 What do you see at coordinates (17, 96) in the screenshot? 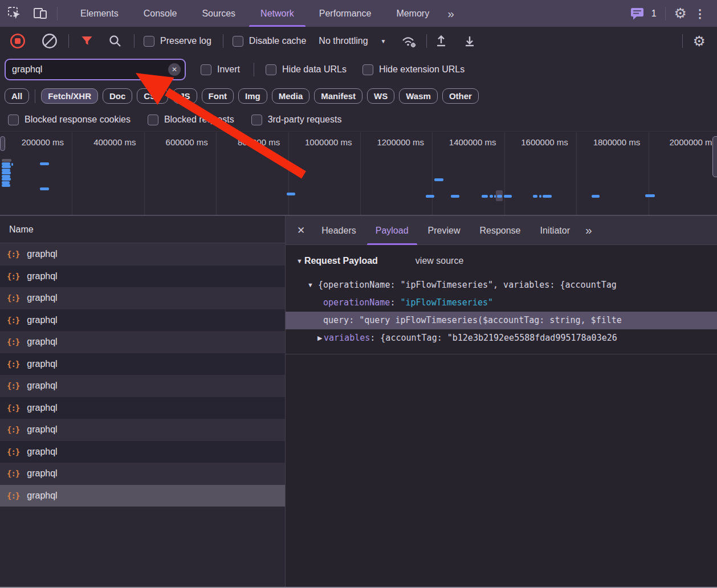
I see `chip-all: All` at bounding box center [17, 96].